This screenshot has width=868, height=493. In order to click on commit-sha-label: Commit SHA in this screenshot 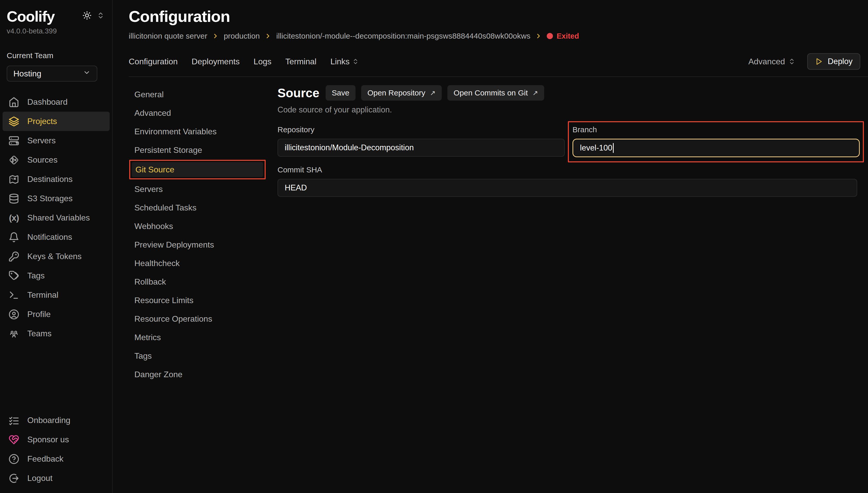, I will do `click(567, 170)`.